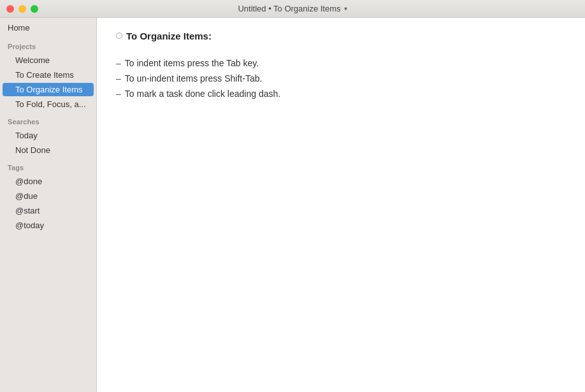 The height and width of the screenshot is (392, 585). I want to click on sidebar-item-to-create-items: To Create Items, so click(48, 75).